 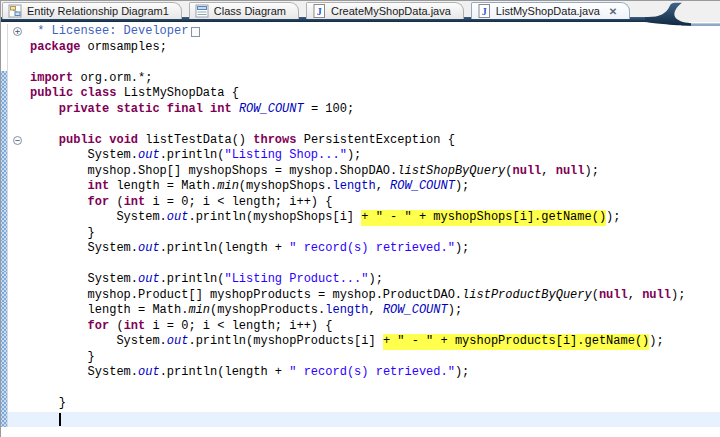 I want to click on code-line: public class ListMyShopData {, so click(x=360, y=94).